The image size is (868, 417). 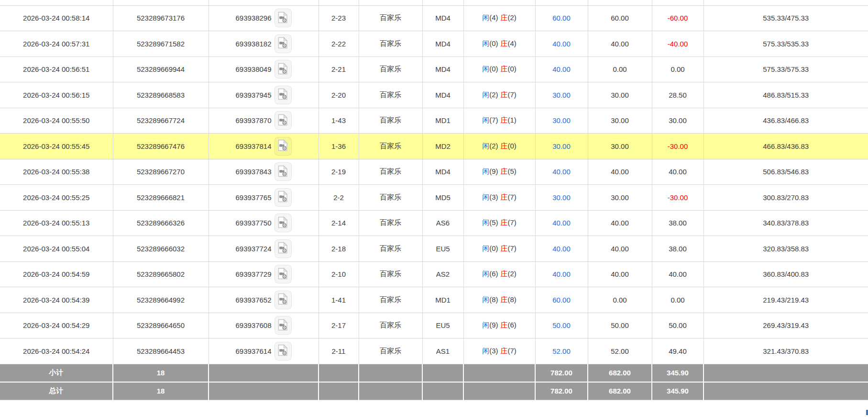 I want to click on cell-round: 2-22, so click(x=339, y=44).